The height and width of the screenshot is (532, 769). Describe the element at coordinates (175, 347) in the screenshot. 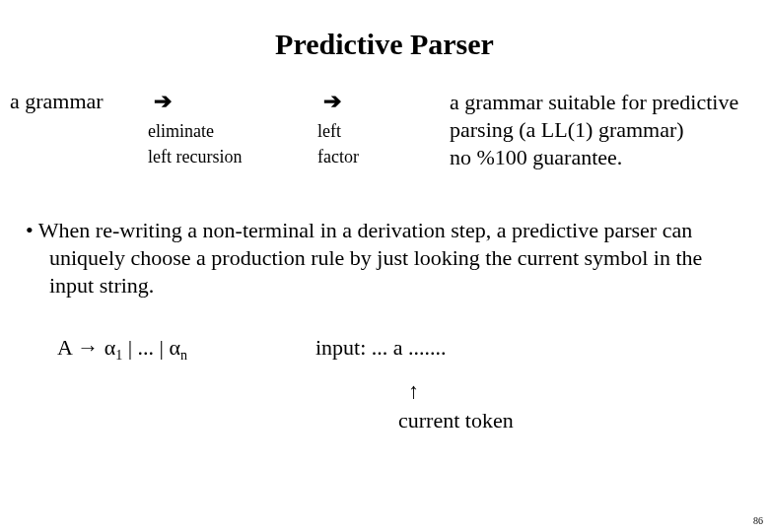

I see `rule-alphan: α` at that location.